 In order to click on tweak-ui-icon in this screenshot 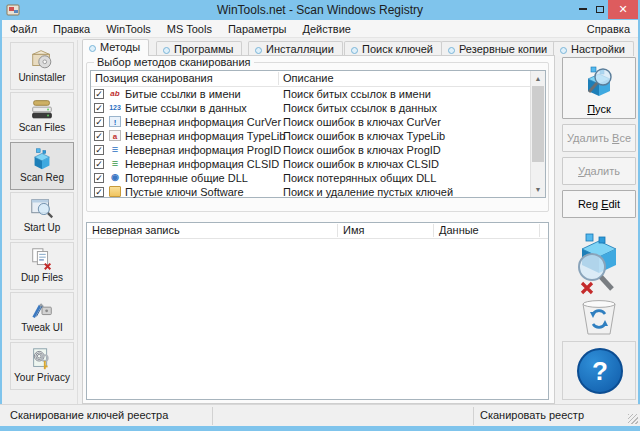, I will do `click(42, 309)`.